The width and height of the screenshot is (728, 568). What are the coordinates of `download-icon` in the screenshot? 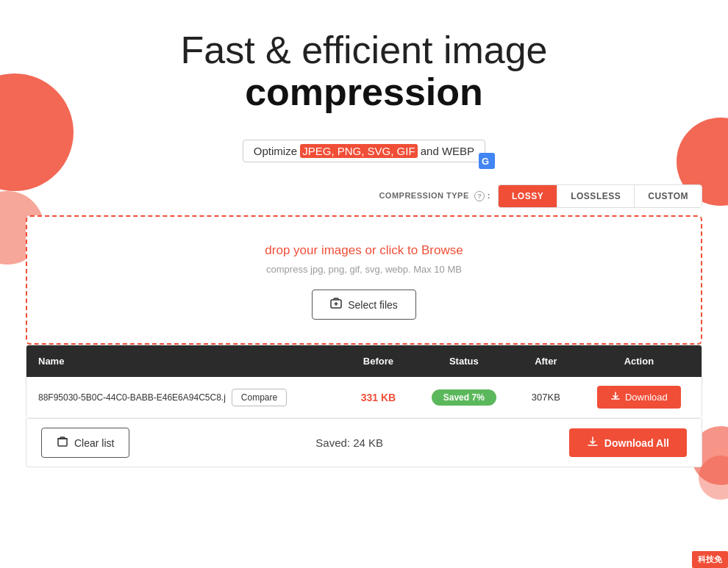 It's located at (615, 397).